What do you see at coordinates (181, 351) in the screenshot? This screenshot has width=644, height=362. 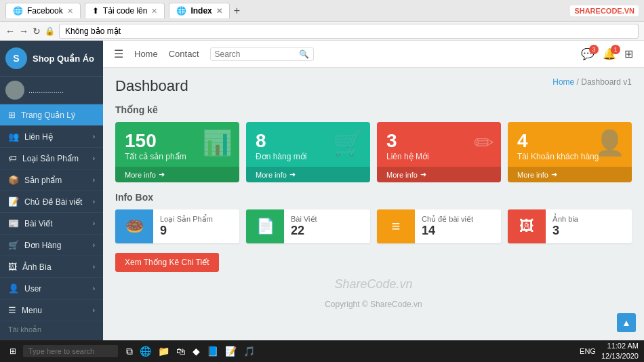 I see `store-icon: 🛍` at bounding box center [181, 351].